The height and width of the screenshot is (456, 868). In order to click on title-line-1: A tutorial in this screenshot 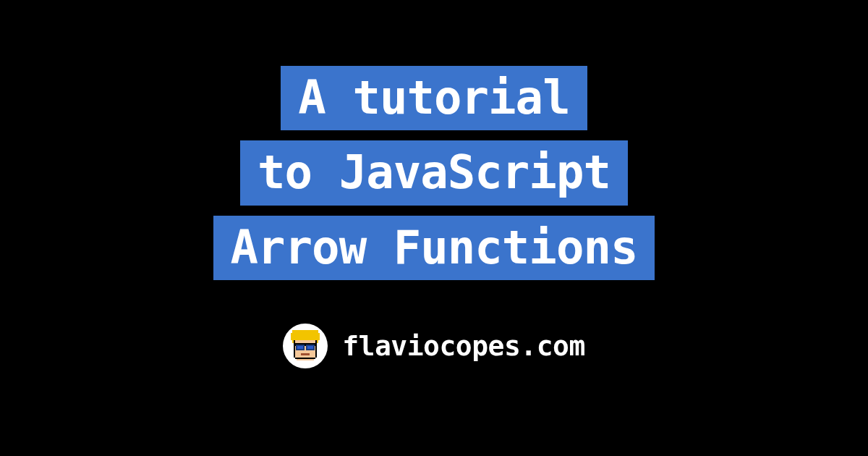, I will do `click(434, 98)`.